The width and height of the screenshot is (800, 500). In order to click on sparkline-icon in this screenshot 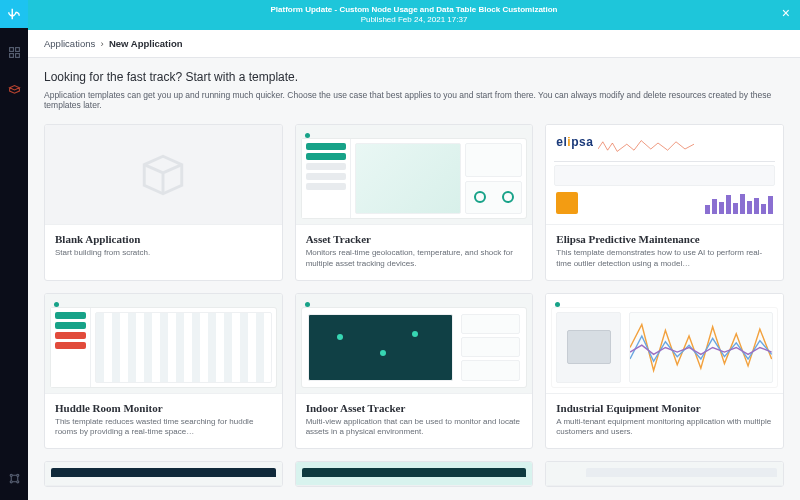, I will do `click(646, 146)`.